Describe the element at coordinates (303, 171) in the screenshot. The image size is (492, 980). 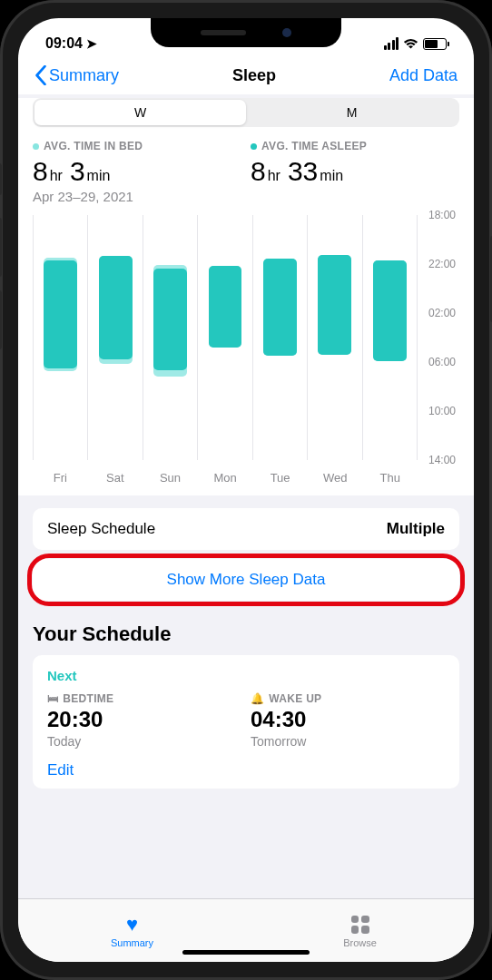
I see `asleep-min: 33` at that location.